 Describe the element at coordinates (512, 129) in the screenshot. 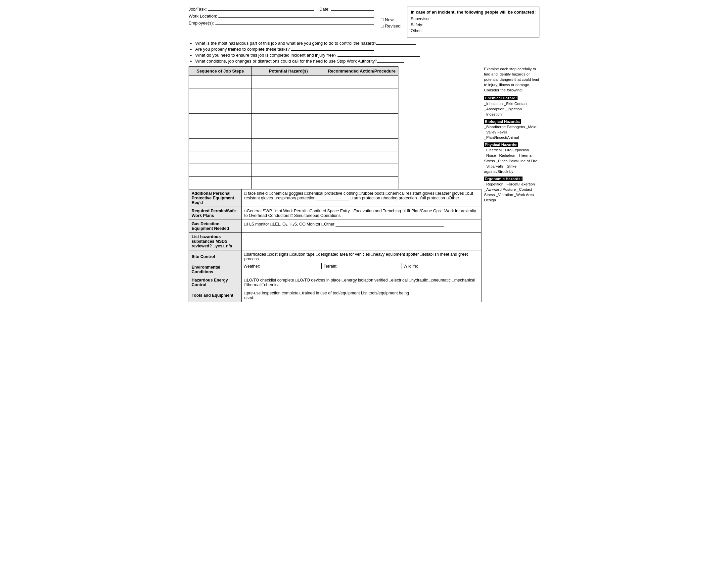

I see `biological-hazard-section: Biological Hazards: _Bloodborne Pathogen…` at that location.